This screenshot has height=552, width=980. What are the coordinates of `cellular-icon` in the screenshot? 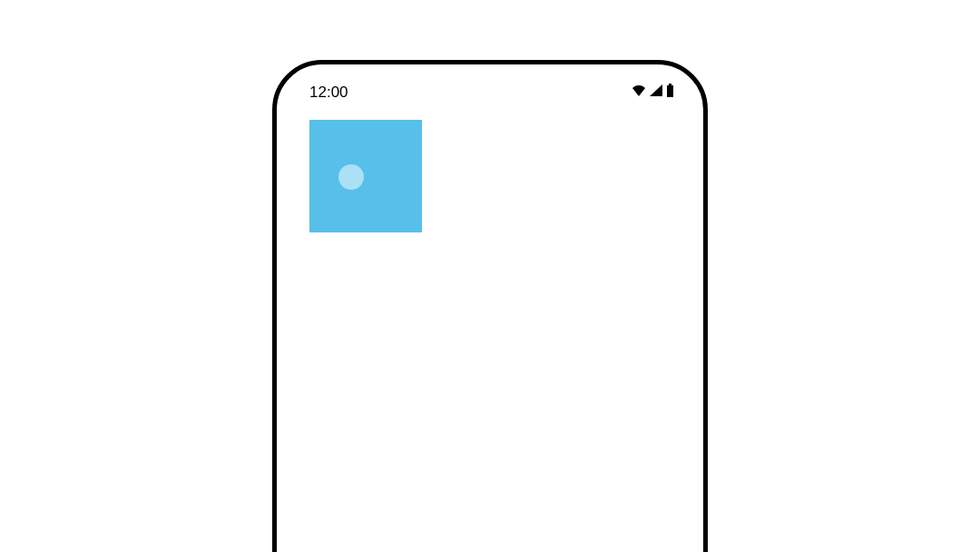 It's located at (657, 93).